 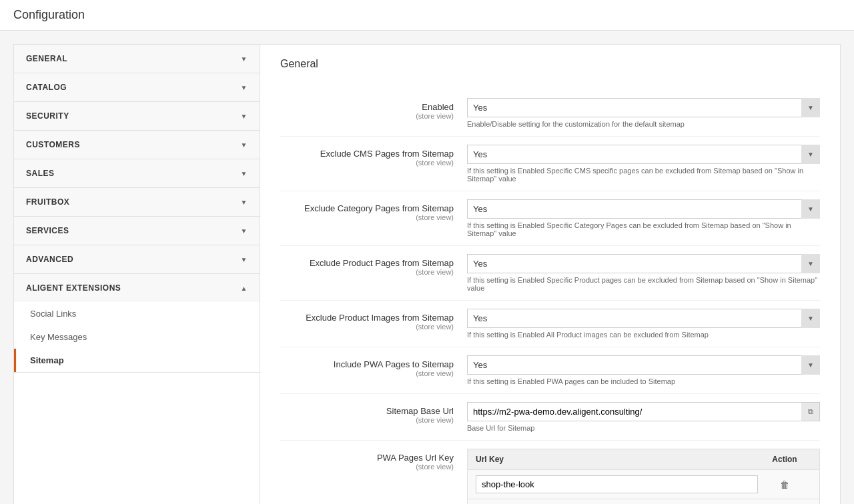 I want to click on config-label-scope-sitemap-base-url: (store view), so click(x=367, y=420).